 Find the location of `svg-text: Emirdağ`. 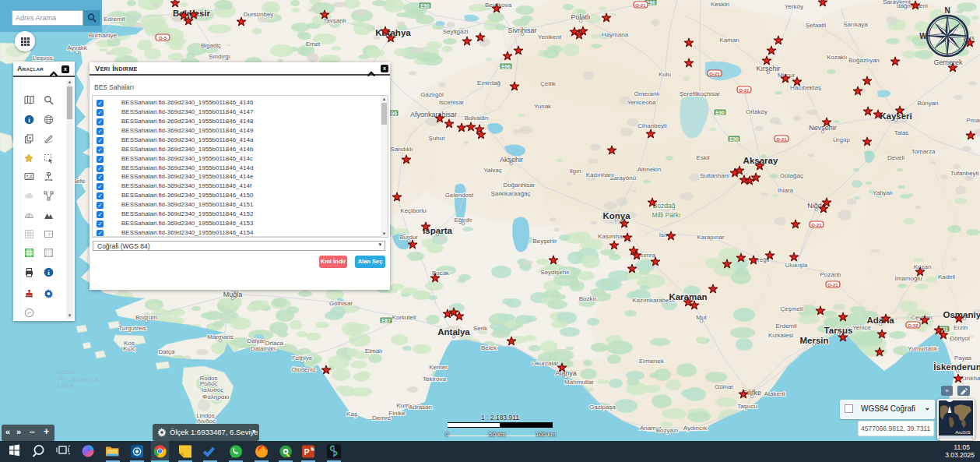

svg-text: Emirdağ is located at coordinates (489, 83).